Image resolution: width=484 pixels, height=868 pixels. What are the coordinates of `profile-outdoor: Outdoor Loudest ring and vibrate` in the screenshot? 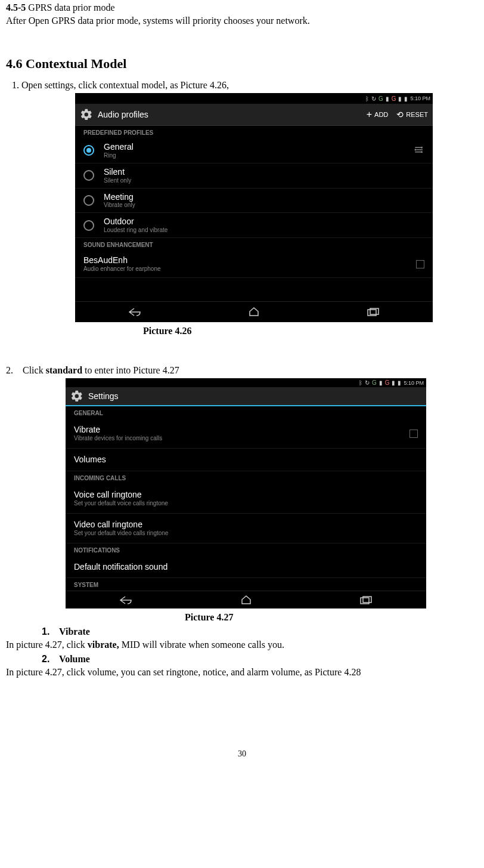 It's located at (254, 226).